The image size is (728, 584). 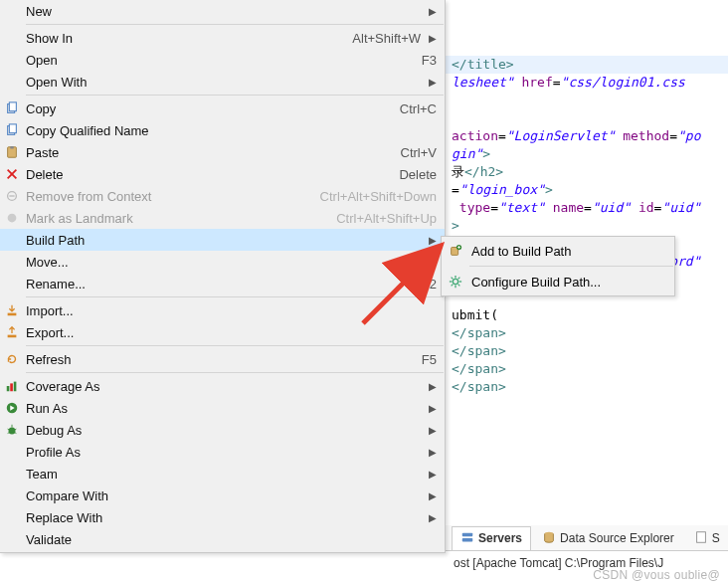 What do you see at coordinates (223, 495) in the screenshot?
I see `menu-item-label: Compare With` at bounding box center [223, 495].